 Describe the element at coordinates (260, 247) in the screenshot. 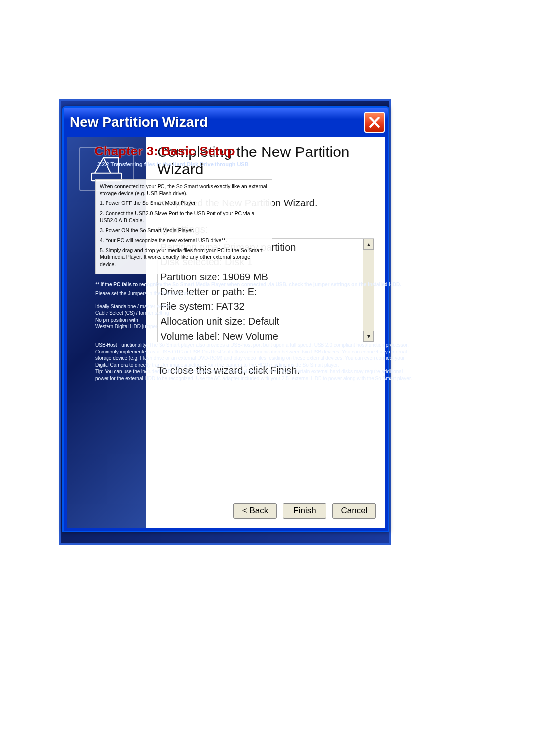

I see `setting-partition-type: Partition type: Primary partition` at that location.